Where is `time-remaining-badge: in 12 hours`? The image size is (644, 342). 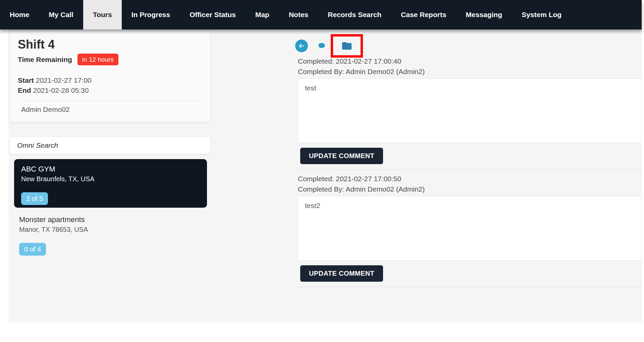 time-remaining-badge: in 12 hours is located at coordinates (98, 60).